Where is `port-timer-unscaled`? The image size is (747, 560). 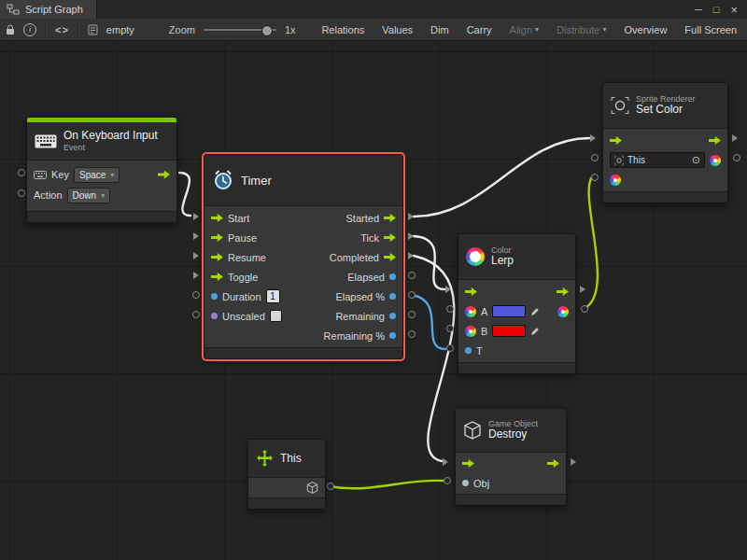
port-timer-unscaled is located at coordinates (196, 315).